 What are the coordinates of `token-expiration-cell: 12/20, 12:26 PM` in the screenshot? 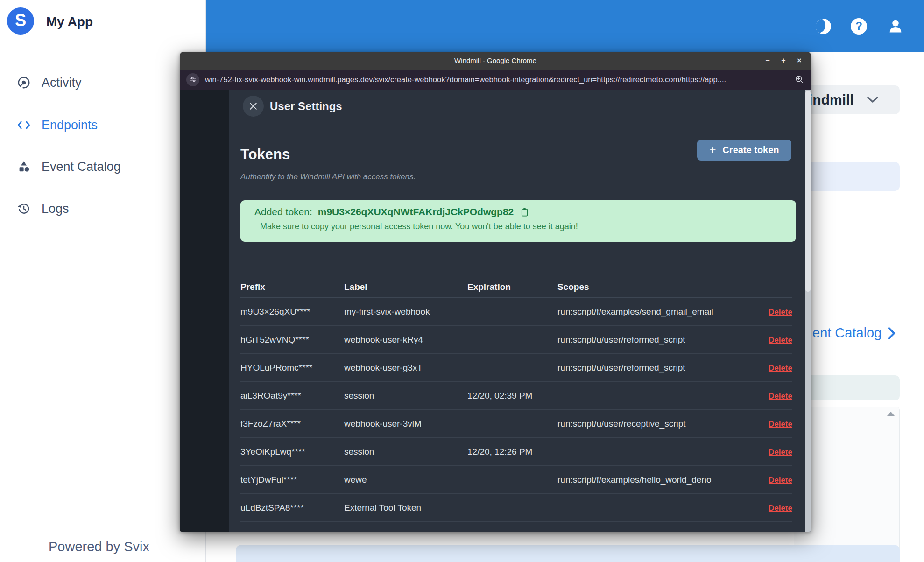 It's located at (513, 452).